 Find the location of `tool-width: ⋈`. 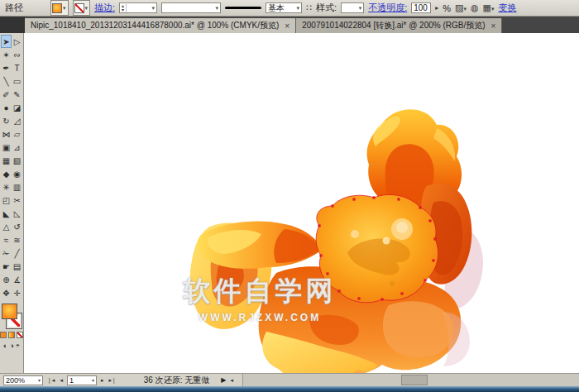

tool-width: ⋈ is located at coordinates (7, 134).